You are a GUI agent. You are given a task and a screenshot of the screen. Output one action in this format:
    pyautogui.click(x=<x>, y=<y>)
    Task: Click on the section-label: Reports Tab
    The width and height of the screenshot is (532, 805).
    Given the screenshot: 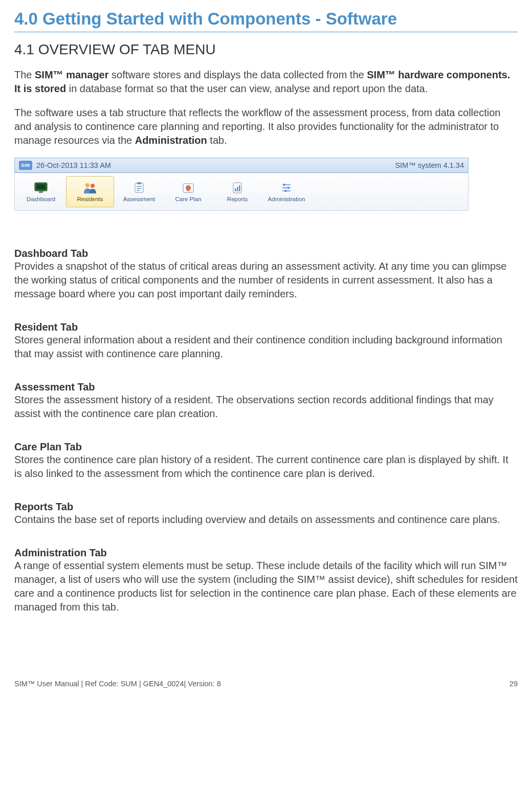 What is the action you would take?
    pyautogui.click(x=266, y=507)
    